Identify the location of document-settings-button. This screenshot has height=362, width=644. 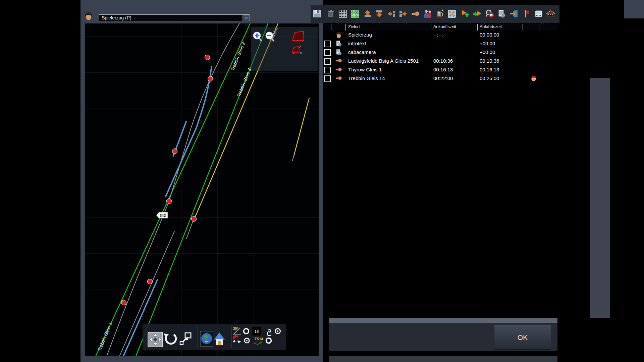
(502, 14).